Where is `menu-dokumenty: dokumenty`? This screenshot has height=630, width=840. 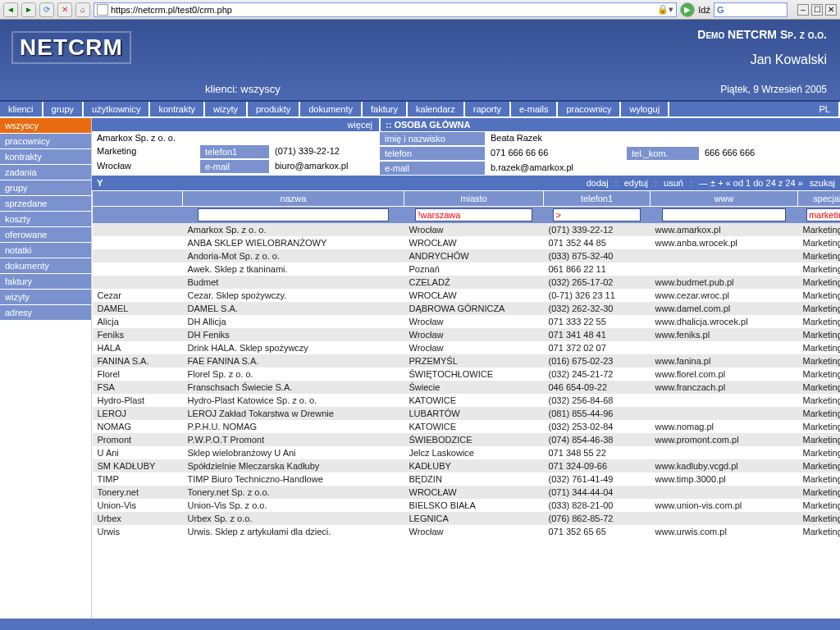 menu-dokumenty: dokumenty is located at coordinates (331, 109).